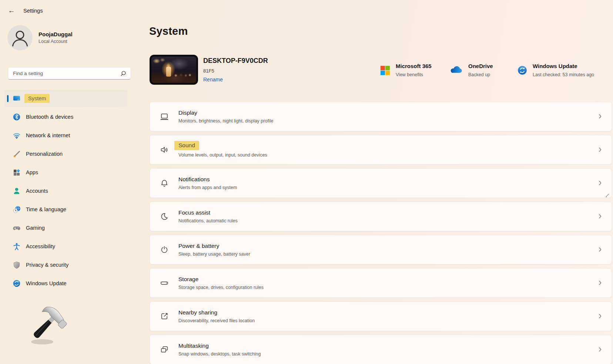 This screenshot has width=613, height=364. What do you see at coordinates (164, 250) in the screenshot?
I see `power-icon` at bounding box center [164, 250].